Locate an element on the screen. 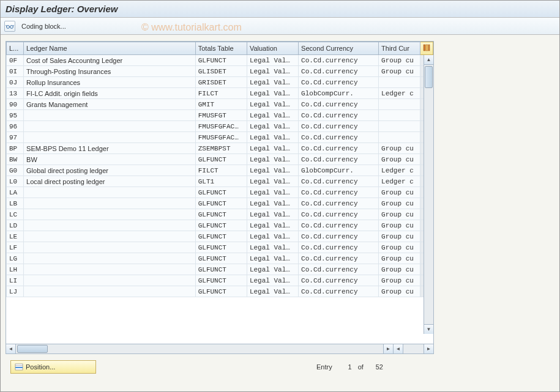 The width and height of the screenshot is (560, 392). table-cell: GLT1 is located at coordinates (221, 182).